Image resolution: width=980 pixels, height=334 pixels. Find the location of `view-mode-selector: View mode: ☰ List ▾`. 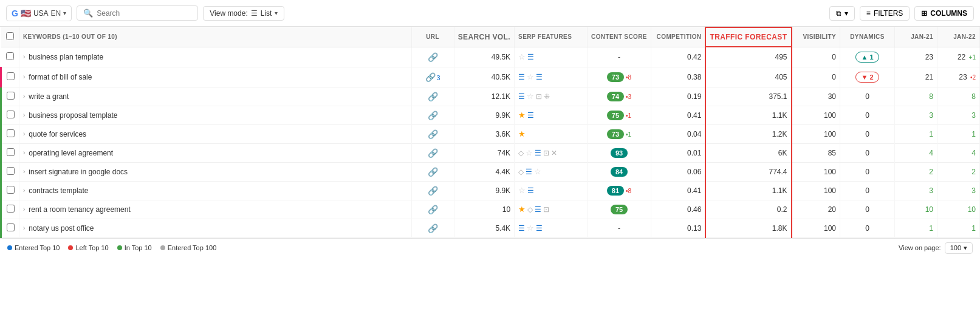

view-mode-selector: View mode: ☰ List ▾ is located at coordinates (244, 13).